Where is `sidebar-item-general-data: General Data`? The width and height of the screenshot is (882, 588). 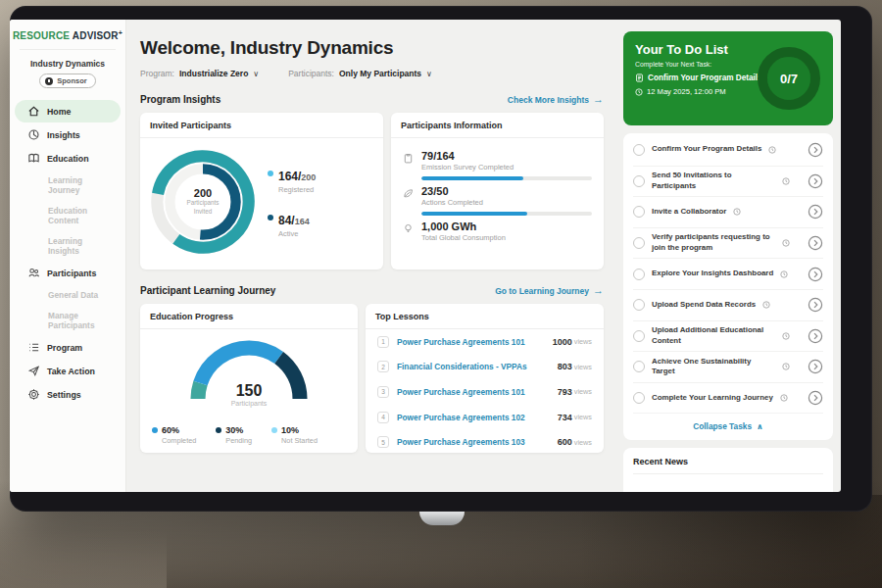
sidebar-item-general-data: General Data is located at coordinates (68, 295).